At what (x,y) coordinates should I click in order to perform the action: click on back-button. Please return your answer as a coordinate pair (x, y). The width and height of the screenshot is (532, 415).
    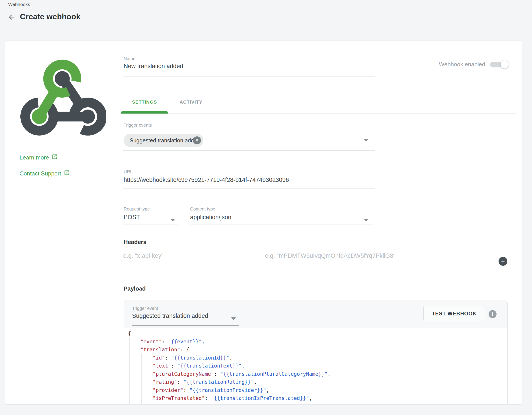
    Looking at the image, I should click on (12, 17).